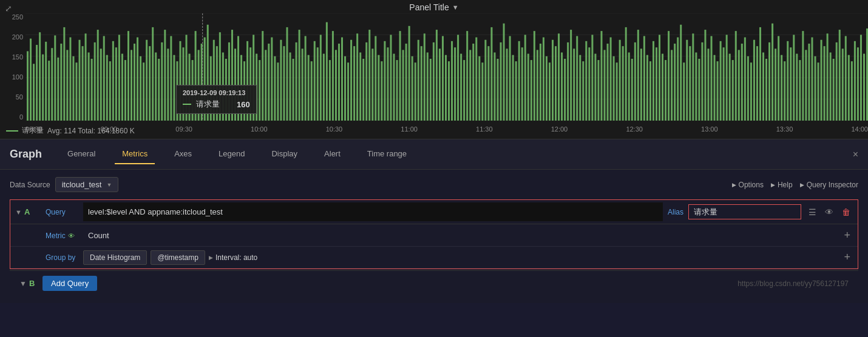 This screenshot has width=868, height=337. Describe the element at coordinates (232, 154) in the screenshot. I see `tab-legend: Legend` at that location.